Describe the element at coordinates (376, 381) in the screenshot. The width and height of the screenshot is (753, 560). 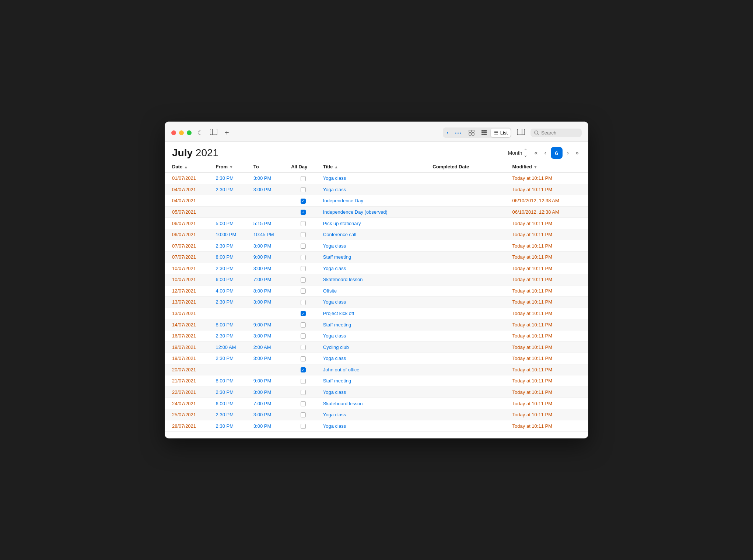
I see `table-row: 21/07/20218:00 PM9:00 PMStaff meetingTod…` at that location.